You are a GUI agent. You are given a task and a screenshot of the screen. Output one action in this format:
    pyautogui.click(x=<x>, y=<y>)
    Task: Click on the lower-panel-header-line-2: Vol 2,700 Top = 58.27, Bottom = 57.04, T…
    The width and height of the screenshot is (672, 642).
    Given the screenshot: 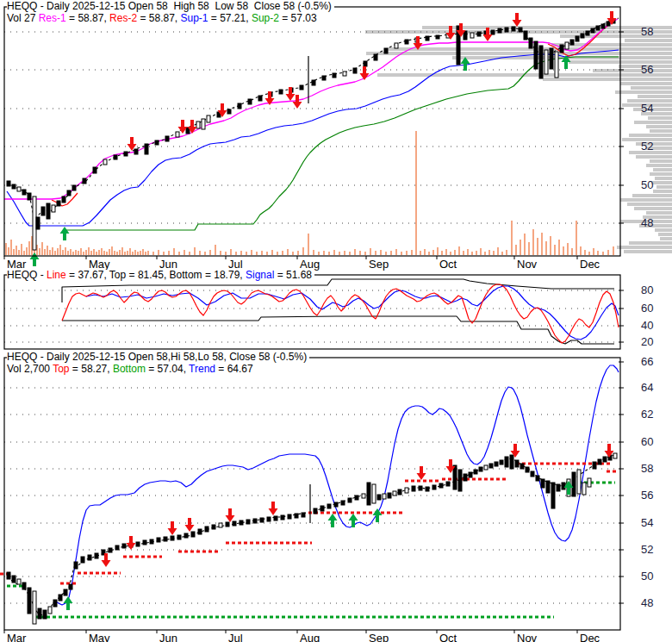 What is the action you would take?
    pyautogui.click(x=131, y=369)
    